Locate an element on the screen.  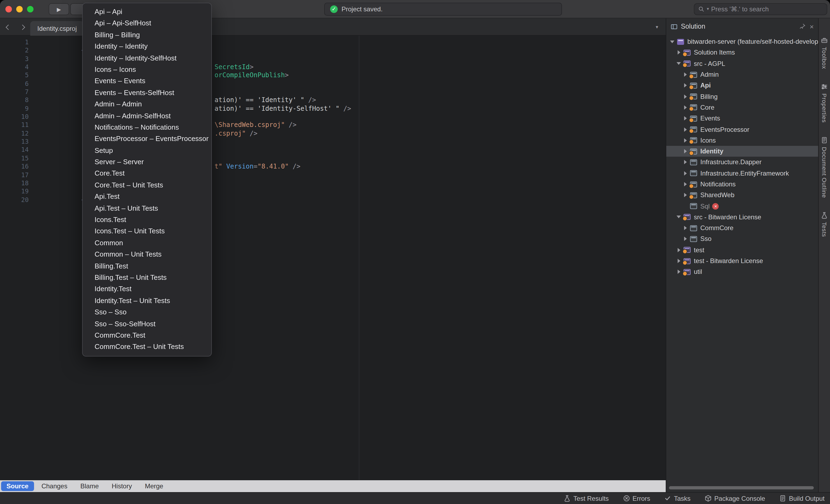
run-button: ▶ is located at coordinates (59, 9).